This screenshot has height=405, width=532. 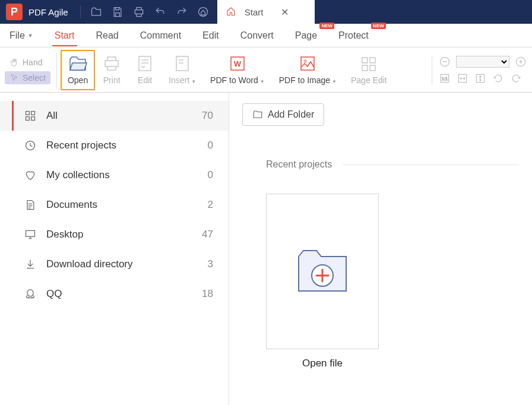 I want to click on sidebar-item-label: Desktop, so click(x=124, y=235).